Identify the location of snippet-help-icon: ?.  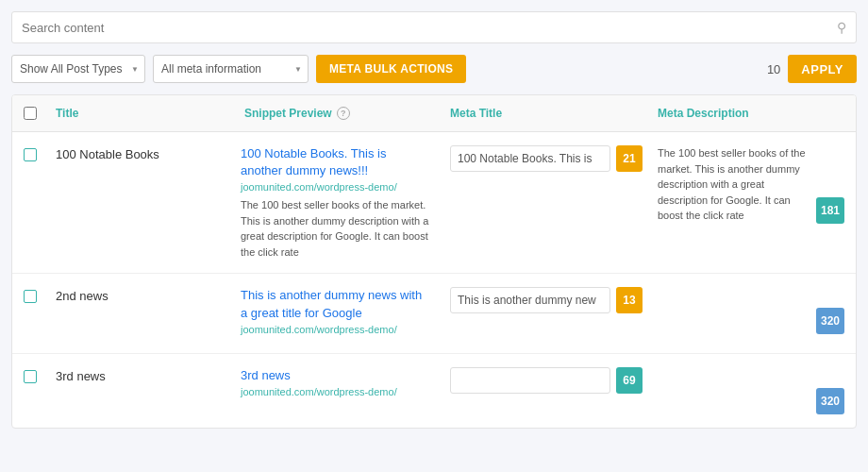
(343, 113).